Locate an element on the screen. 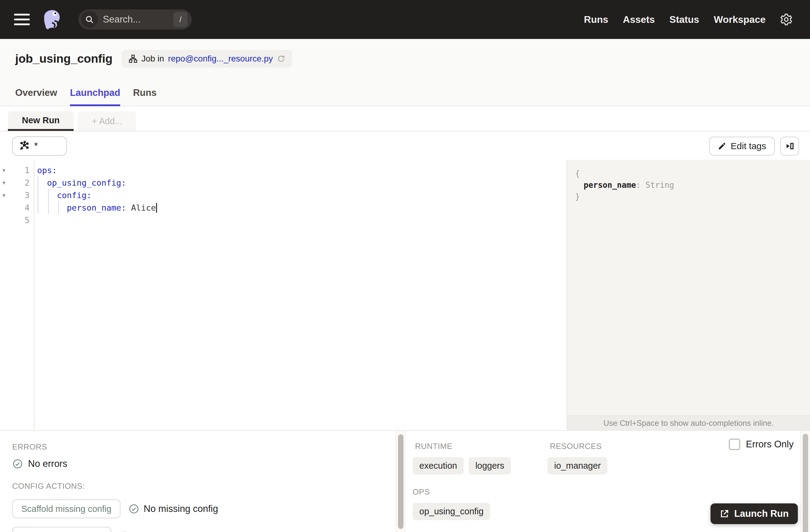  search-icon is located at coordinates (90, 19).